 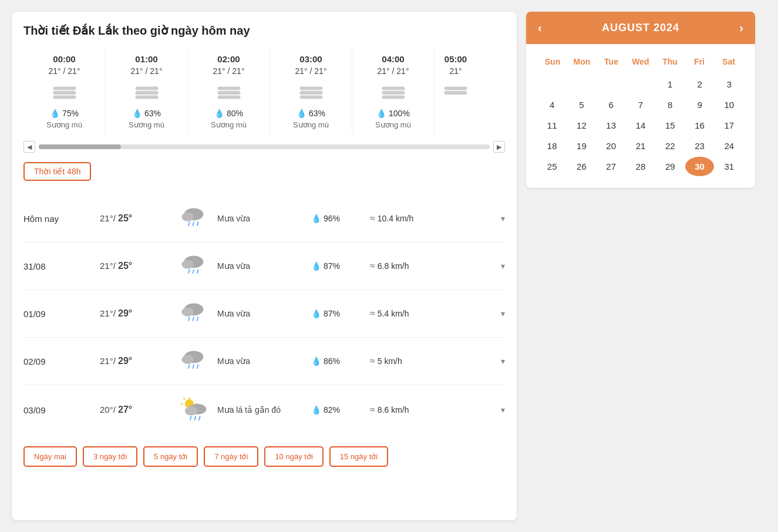 What do you see at coordinates (229, 124) in the screenshot?
I see `hour-condition-2: Sương mù` at bounding box center [229, 124].